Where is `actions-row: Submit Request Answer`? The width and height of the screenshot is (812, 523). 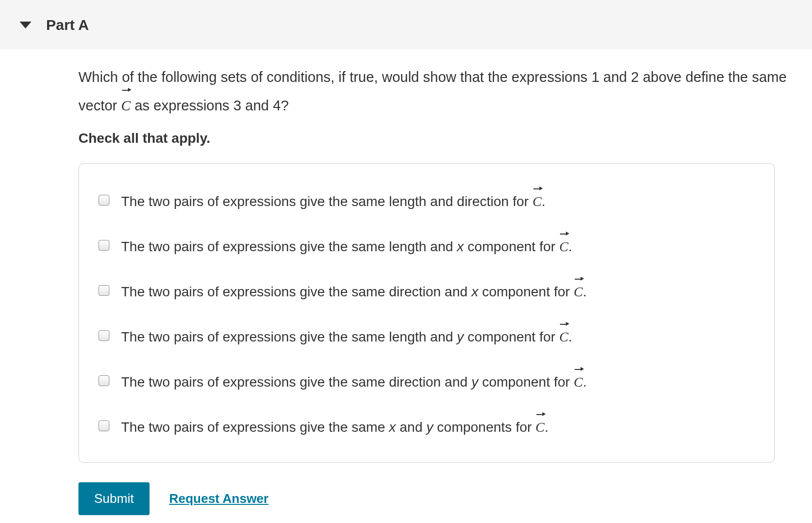 actions-row: Submit Request Answer is located at coordinates (441, 498).